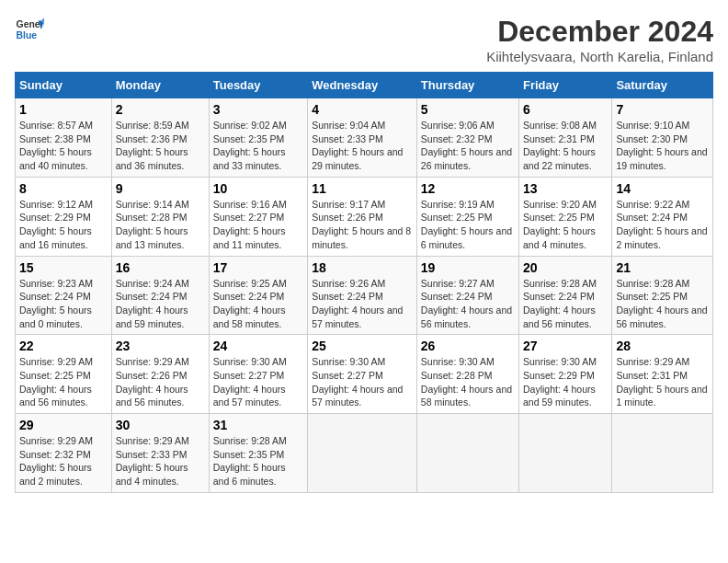 This screenshot has width=728, height=563. Describe the element at coordinates (160, 189) in the screenshot. I see `day-number: 9` at that location.